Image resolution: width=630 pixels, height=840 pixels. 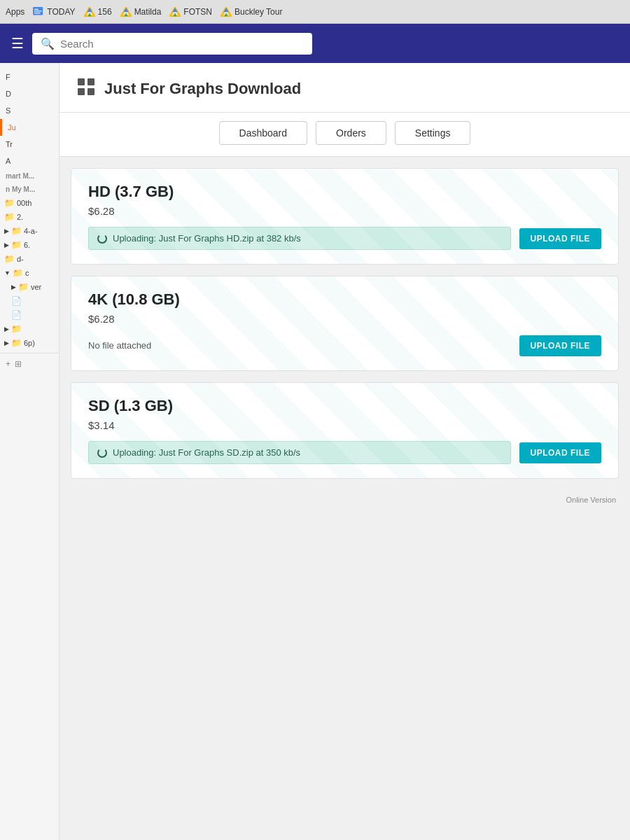 I want to click on product-price-hd: $6.28, so click(x=344, y=211).